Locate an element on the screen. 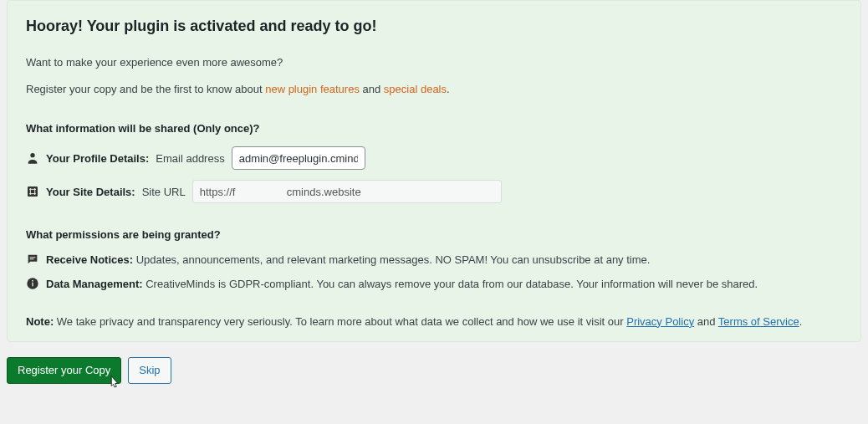  intro-block: Want to make your experience even more a… is located at coordinates (434, 76).